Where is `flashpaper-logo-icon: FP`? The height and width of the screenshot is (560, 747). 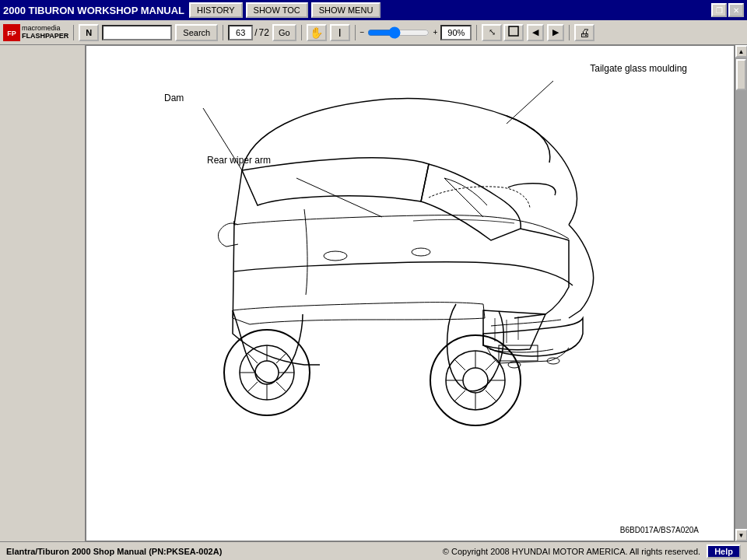 flashpaper-logo-icon: FP is located at coordinates (12, 33).